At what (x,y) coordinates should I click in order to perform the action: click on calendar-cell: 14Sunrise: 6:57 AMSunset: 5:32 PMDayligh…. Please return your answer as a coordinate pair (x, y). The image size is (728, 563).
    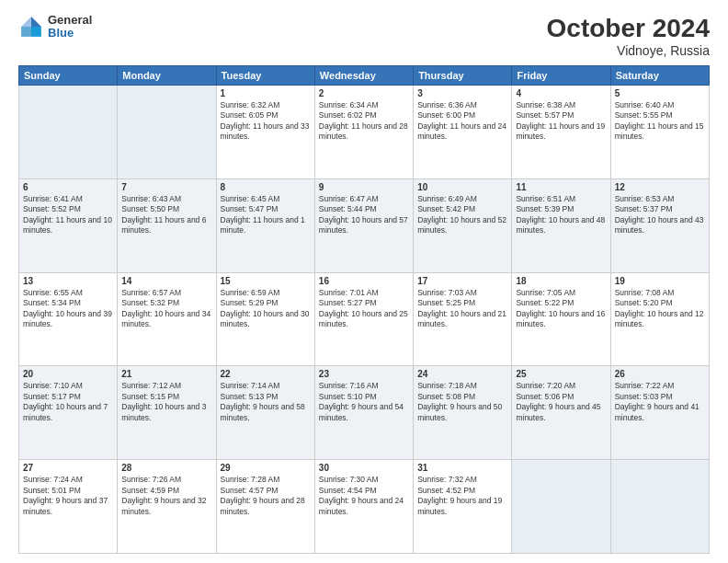
    Looking at the image, I should click on (167, 319).